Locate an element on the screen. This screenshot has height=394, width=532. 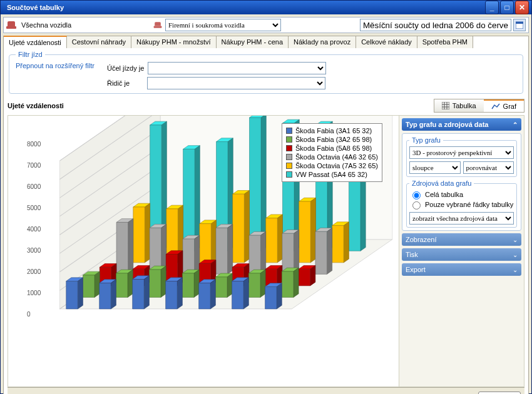
radio-whole-table-label: Celá tabulka is located at coordinates (444, 194).